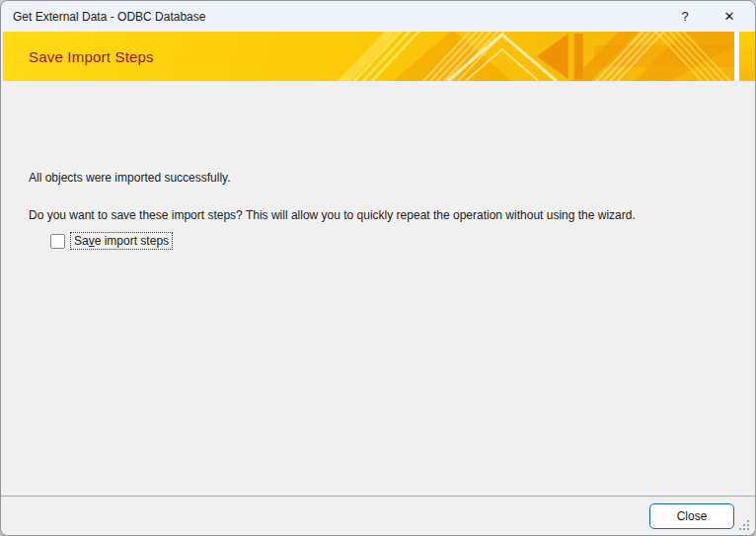 The width and height of the screenshot is (756, 536). I want to click on banner-heading: Save Import Steps, so click(91, 56).